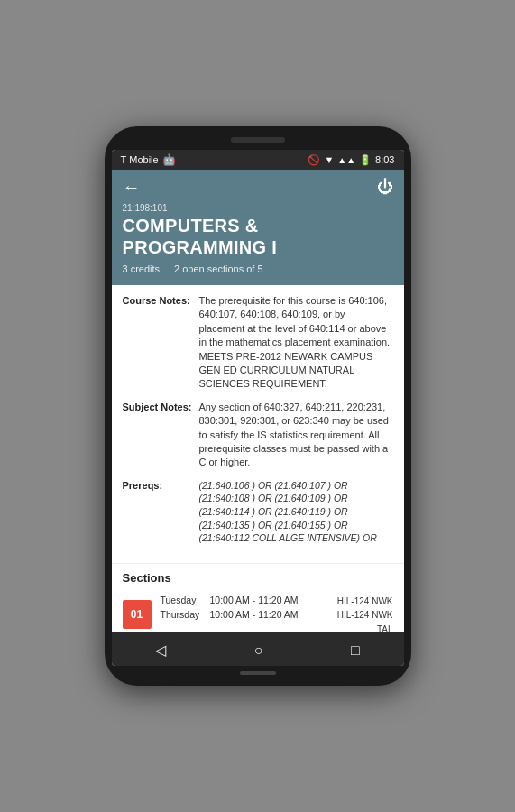 The image size is (515, 812). I want to click on course-notes-row: Course Notes: The prerequisite for this …, so click(258, 343).